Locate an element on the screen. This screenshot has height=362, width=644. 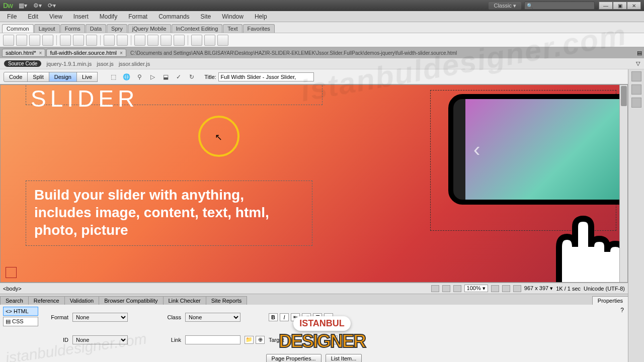
results-tab: Browser Compatibility is located at coordinates (131, 301).